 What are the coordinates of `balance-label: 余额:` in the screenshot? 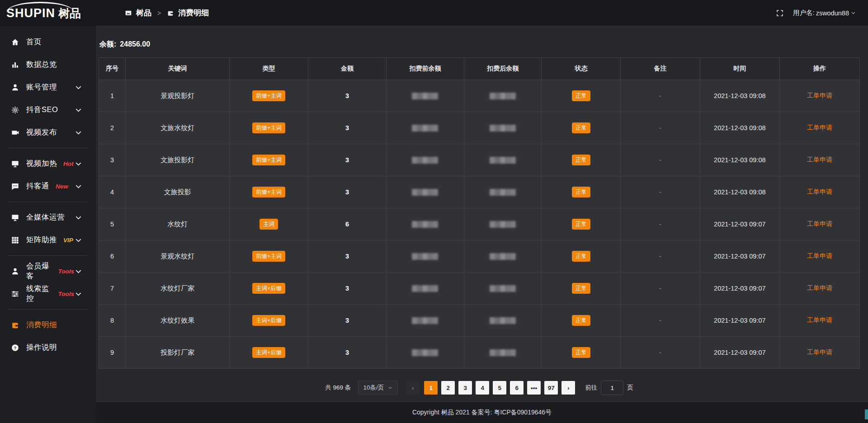 It's located at (108, 44).